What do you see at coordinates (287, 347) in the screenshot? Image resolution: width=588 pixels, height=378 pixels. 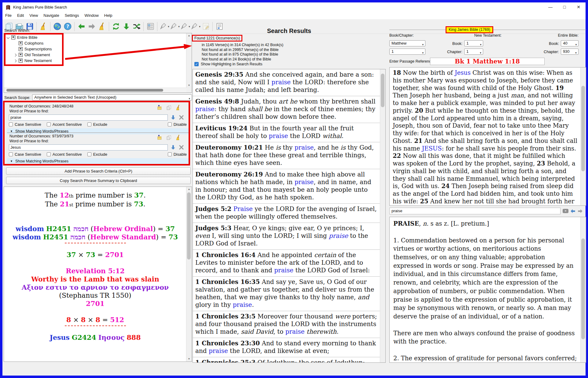 I see `search-result-verse: 1 Chronicles 23:30 And to stand every mo…` at bounding box center [287, 347].